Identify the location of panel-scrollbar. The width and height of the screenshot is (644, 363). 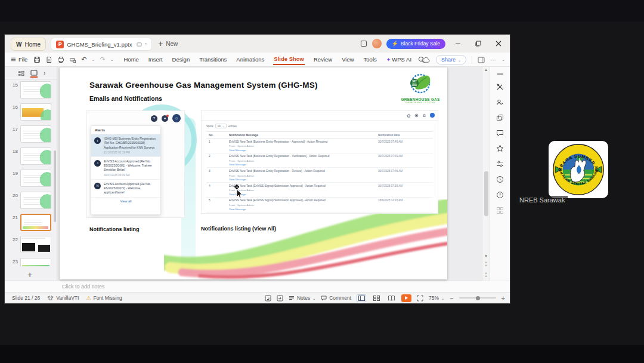
(55, 186).